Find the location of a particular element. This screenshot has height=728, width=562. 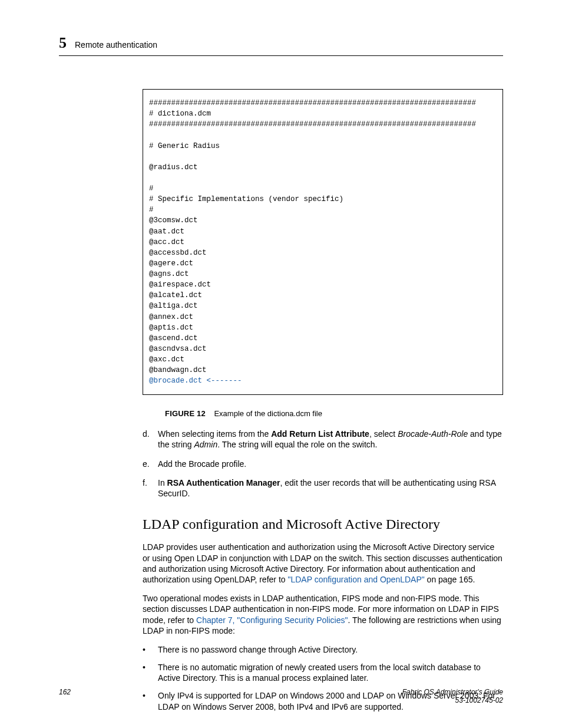

code-line: @aat.dct is located at coordinates (167, 232).